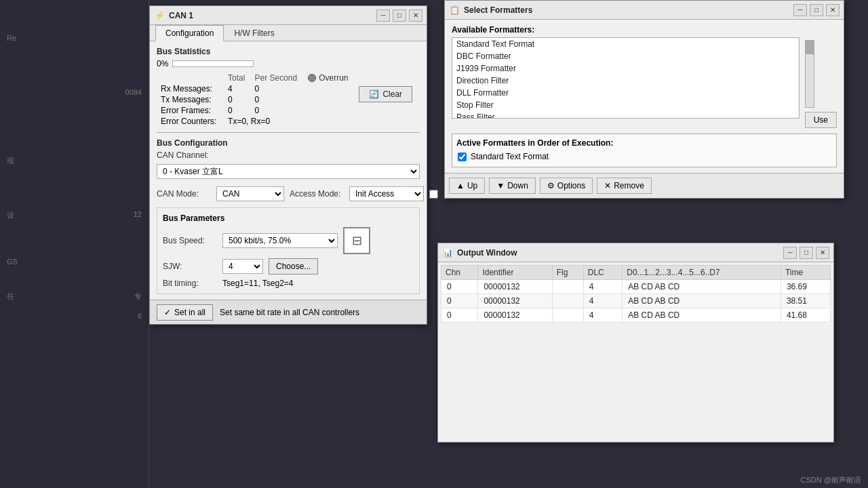  I want to click on bg-text-9: 6, so click(140, 316).